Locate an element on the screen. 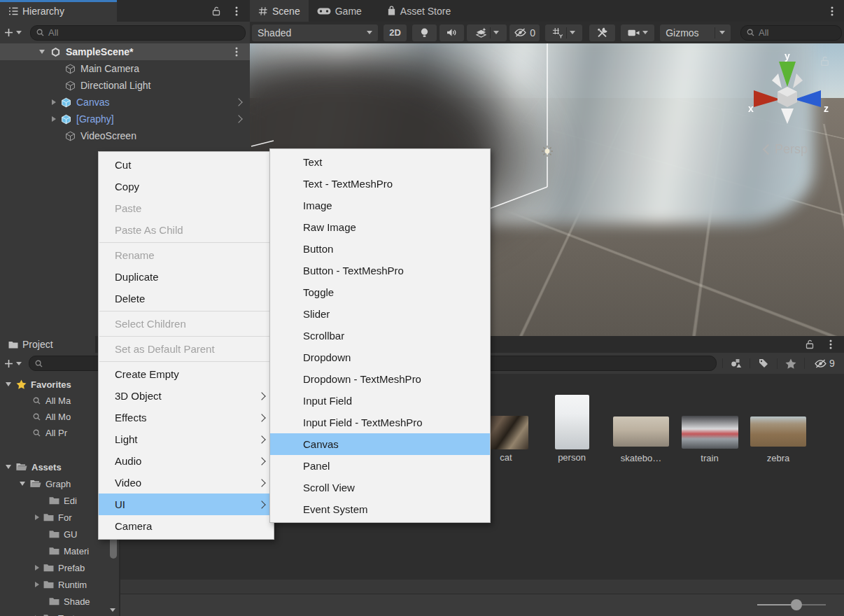 The width and height of the screenshot is (844, 616). submenu-item-dropdown-tmp: Dropdown - TextMeshPro is located at coordinates (380, 379).